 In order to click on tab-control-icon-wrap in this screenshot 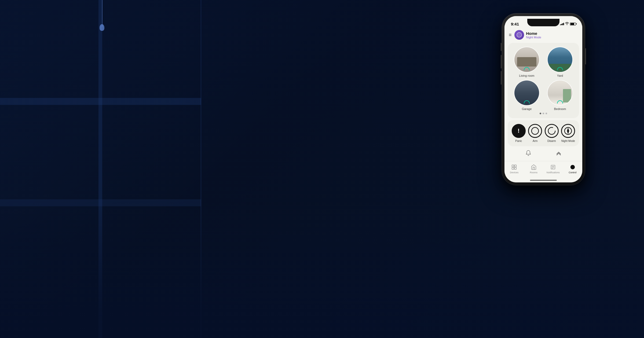, I will do `click(573, 167)`.